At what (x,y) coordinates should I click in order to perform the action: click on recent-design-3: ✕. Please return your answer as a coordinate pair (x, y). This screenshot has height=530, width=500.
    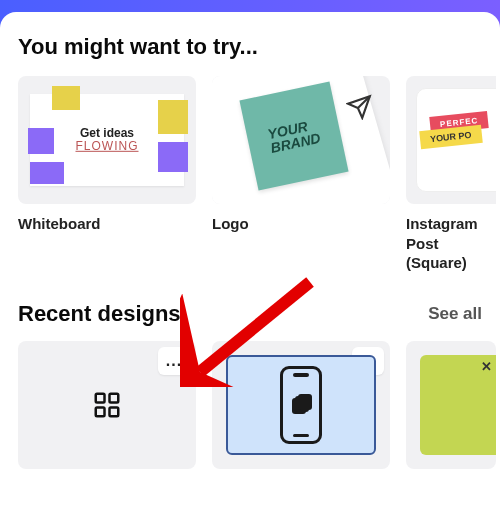
    Looking at the image, I should click on (451, 405).